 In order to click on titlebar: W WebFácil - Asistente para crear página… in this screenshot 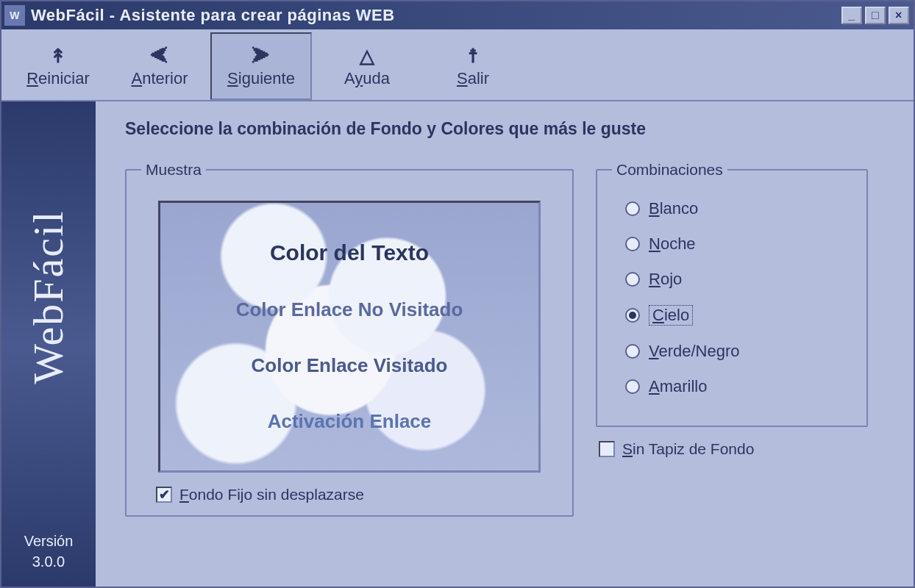, I will do `click(458, 15)`.